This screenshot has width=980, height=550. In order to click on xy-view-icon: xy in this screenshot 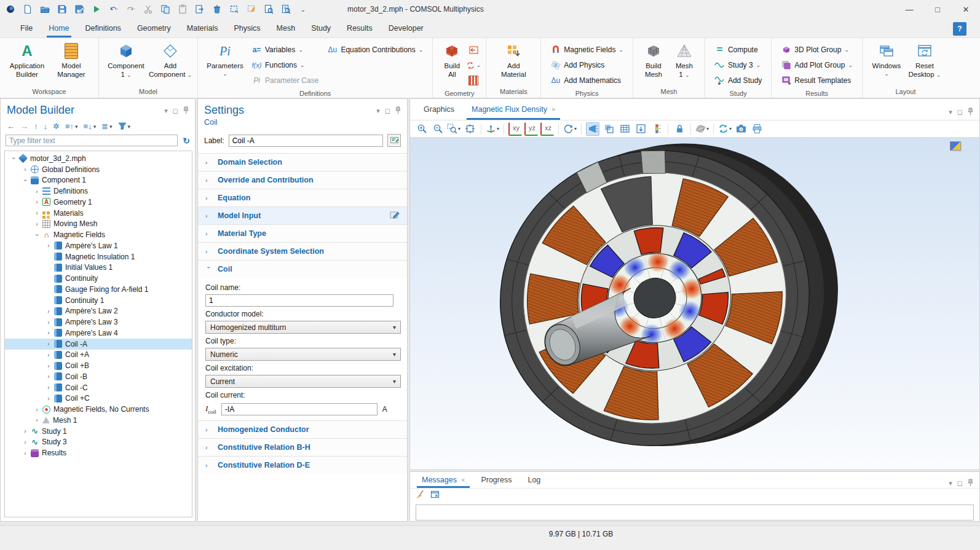, I will do `click(515, 129)`.